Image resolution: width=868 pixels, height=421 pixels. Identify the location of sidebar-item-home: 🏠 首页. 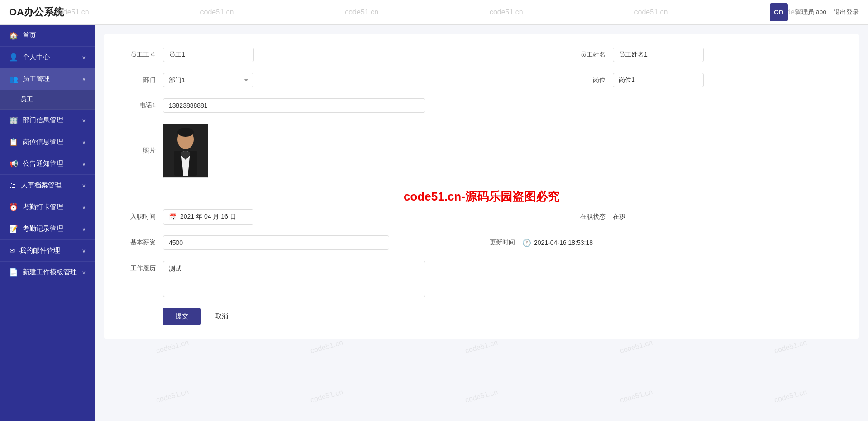
(48, 36).